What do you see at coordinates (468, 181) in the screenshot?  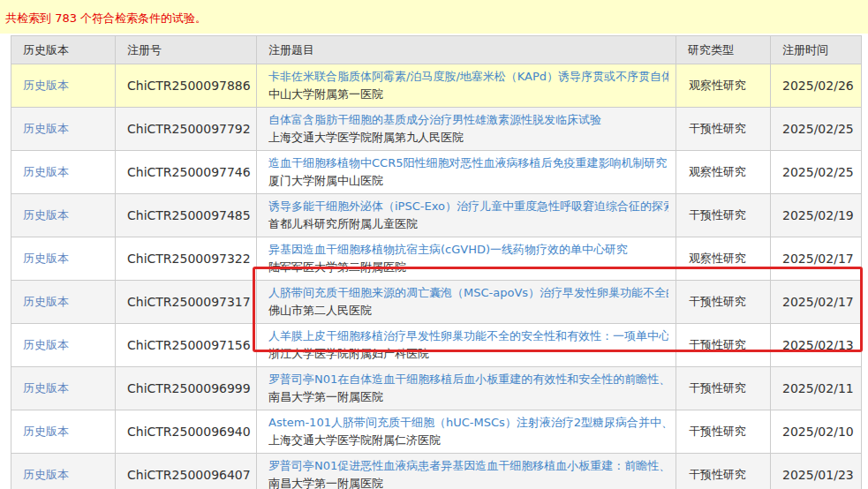 I see `hospital-name: 厦门大学附属中山医院` at bounding box center [468, 181].